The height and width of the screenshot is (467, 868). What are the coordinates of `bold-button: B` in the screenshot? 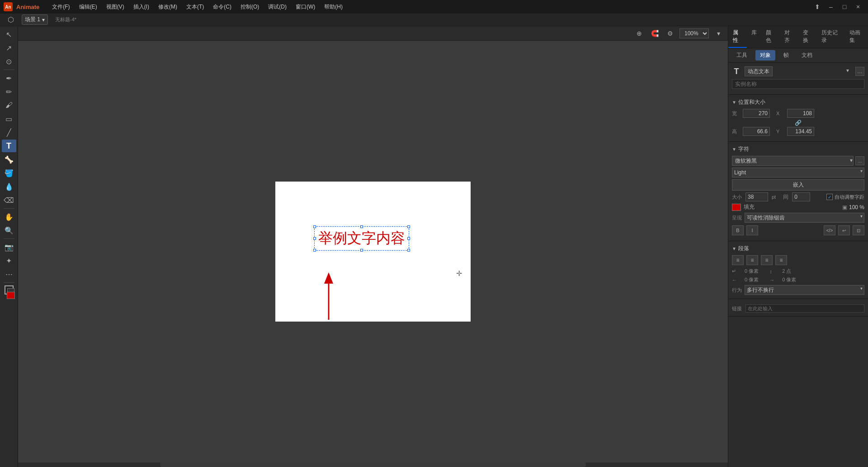 It's located at (738, 230).